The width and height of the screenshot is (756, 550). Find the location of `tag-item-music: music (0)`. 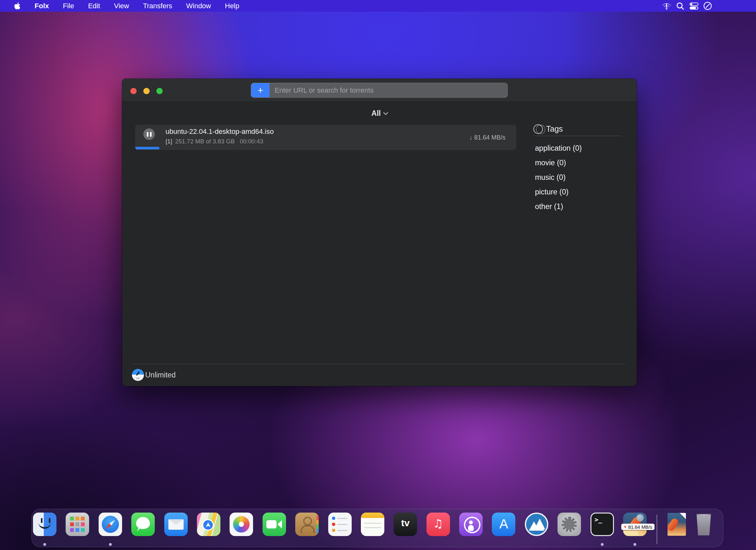

tag-item-music: music (0) is located at coordinates (581, 177).